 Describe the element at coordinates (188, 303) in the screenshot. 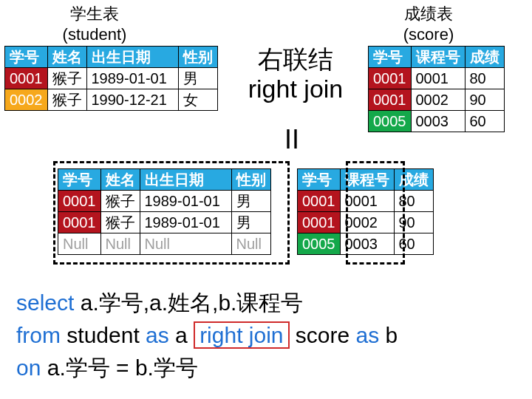

I see `sql-fields: a.学号,a.姓名,b.课程号` at that location.